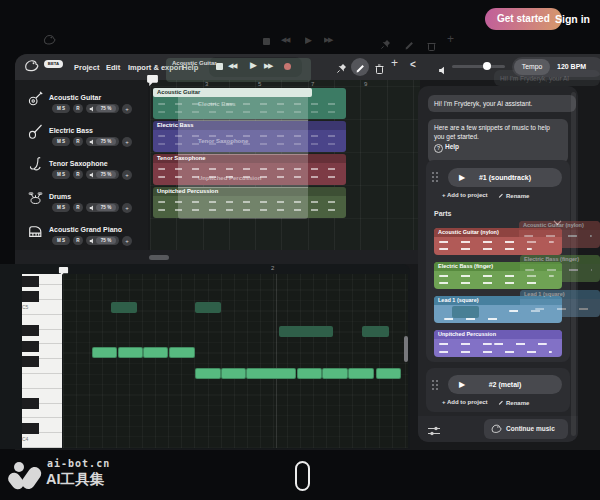 The height and width of the screenshot is (500, 600). I want to click on track-name: Acoustic Grand Piano, so click(86, 230).